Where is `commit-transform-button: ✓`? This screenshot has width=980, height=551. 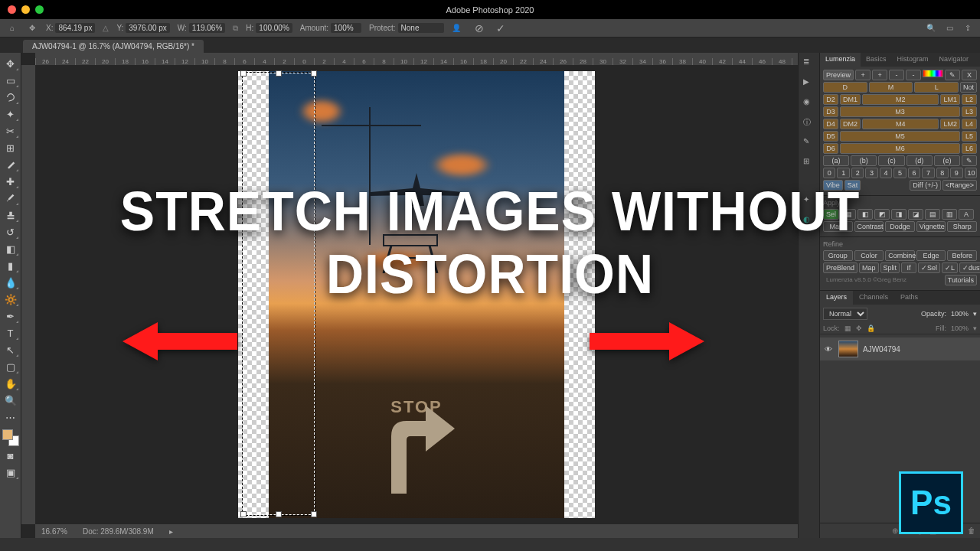
commit-transform-button: ✓ is located at coordinates (501, 28).